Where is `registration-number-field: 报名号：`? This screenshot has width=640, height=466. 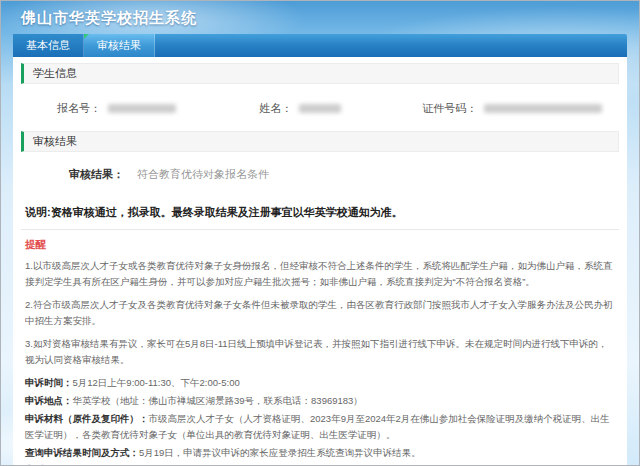
registration-number-field: 报名号： is located at coordinates (158, 108).